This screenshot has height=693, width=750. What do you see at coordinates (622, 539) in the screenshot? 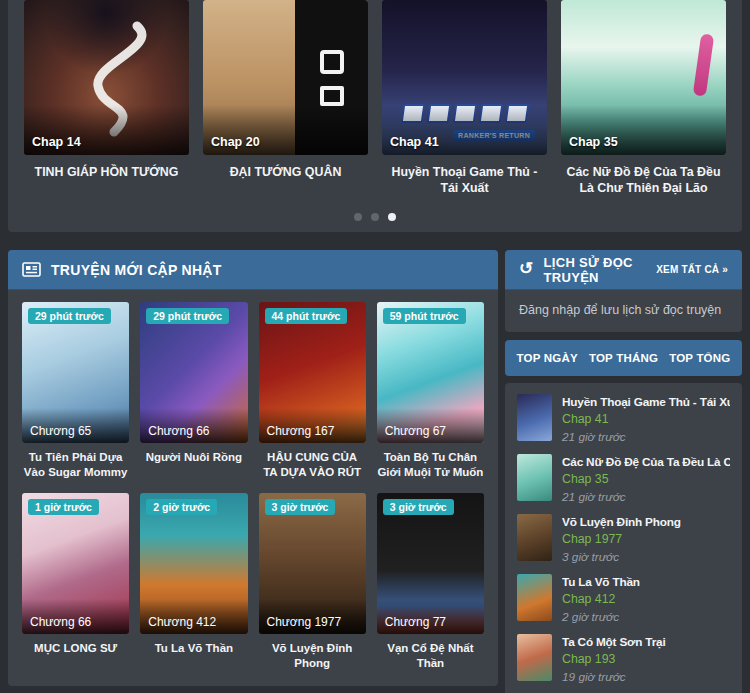
I see `latest-chapter: Chap 1977` at bounding box center [622, 539].